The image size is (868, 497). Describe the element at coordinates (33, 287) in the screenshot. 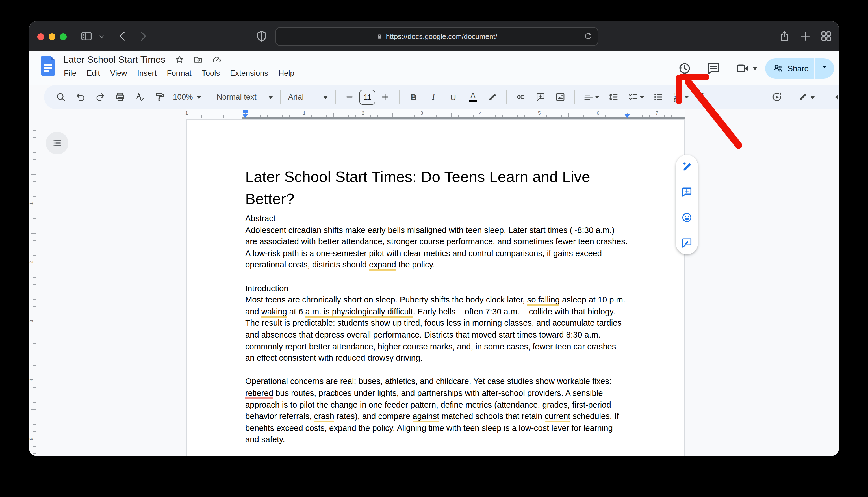

I see `vertical-ruler: 12345` at that location.